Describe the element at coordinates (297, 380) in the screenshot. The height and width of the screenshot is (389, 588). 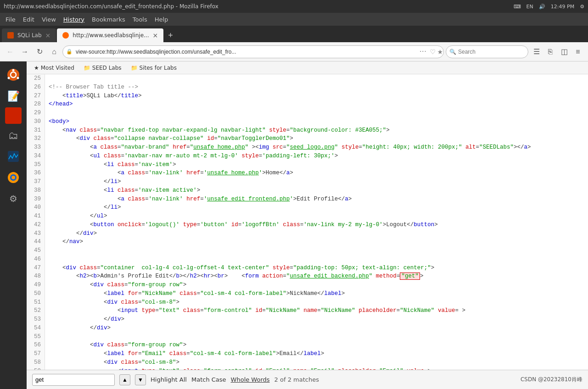
I see `find-matches: 2 of 2 matches` at that location.